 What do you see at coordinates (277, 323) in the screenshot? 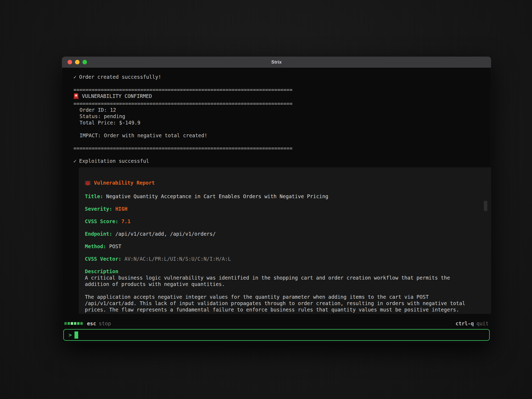
I see `status-bar: esc stop ctrl-q quit` at bounding box center [277, 323].